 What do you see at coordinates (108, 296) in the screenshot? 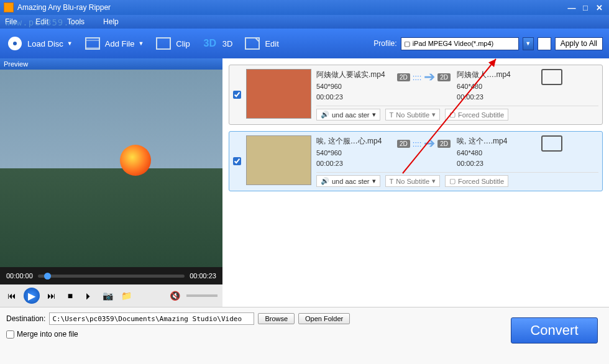
I see `snapshot-button: 📷` at bounding box center [108, 296].